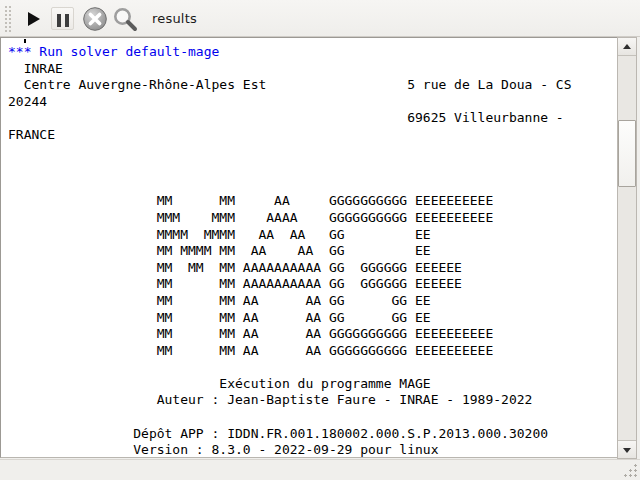  What do you see at coordinates (28, 102) in the screenshot?
I see `console-line: 20244` at bounding box center [28, 102].